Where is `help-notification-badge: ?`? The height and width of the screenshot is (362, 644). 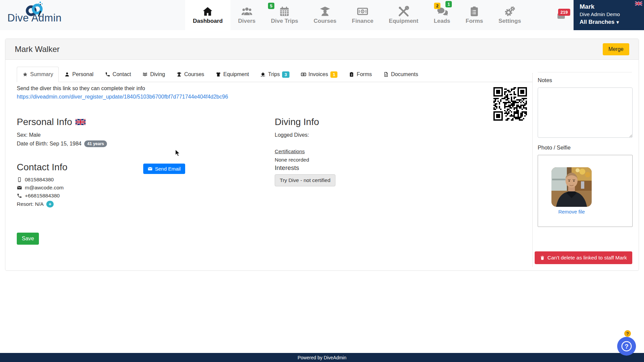 help-notification-badge: ? is located at coordinates (628, 334).